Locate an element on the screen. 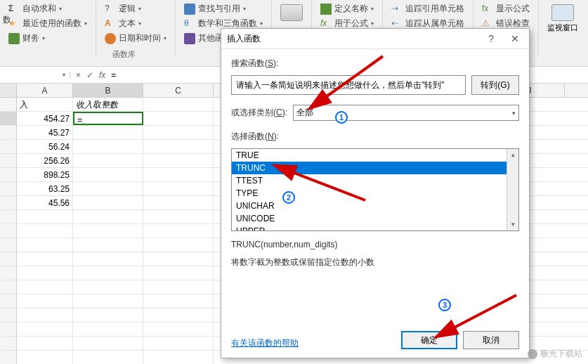 This screenshot has height=364, width=588. cell: 63.25 is located at coordinates (45, 188).